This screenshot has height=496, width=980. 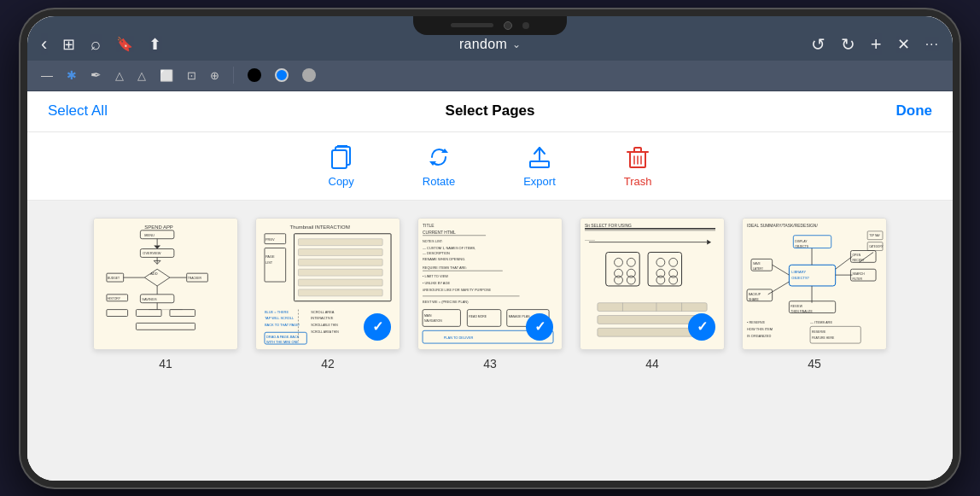 I want to click on svg-text: BUDGET, so click(x=114, y=278).